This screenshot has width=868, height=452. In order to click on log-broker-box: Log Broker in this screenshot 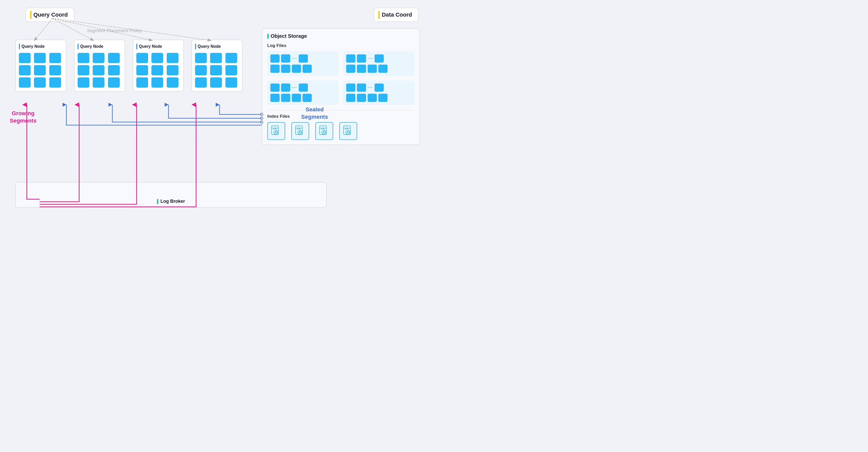, I will do `click(171, 195)`.